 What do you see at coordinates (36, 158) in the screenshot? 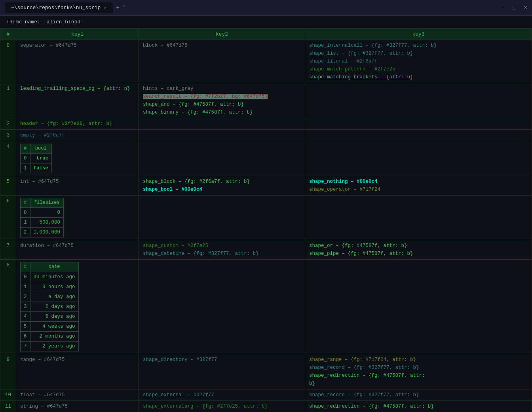
I see `bool-table: # bool 0 true 1 false` at bounding box center [36, 158].